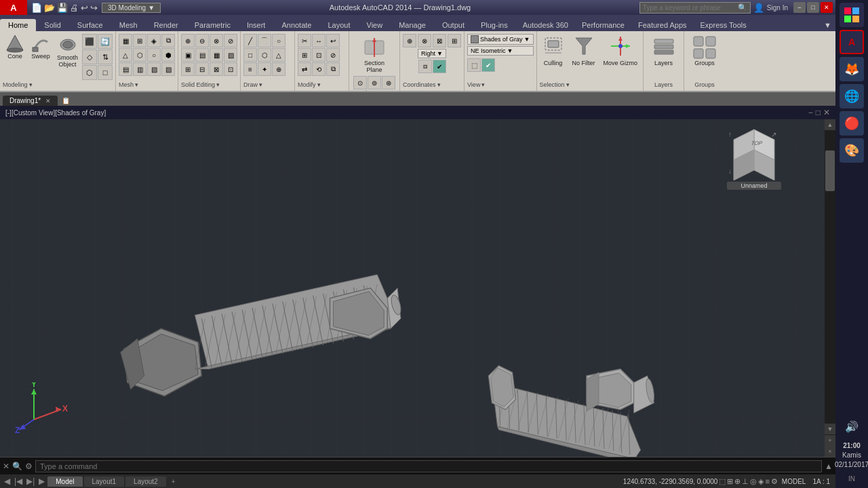  Describe the element at coordinates (852, 69) in the screenshot. I see `app-icon-1: 🦊` at that location.